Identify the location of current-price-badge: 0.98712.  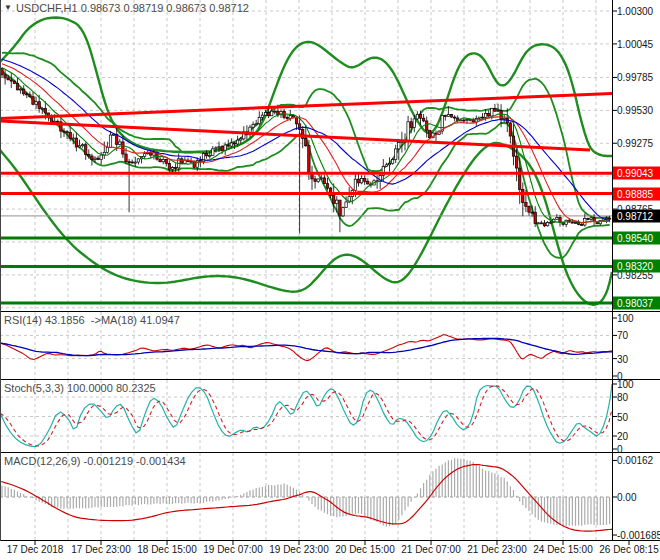
(636, 216).